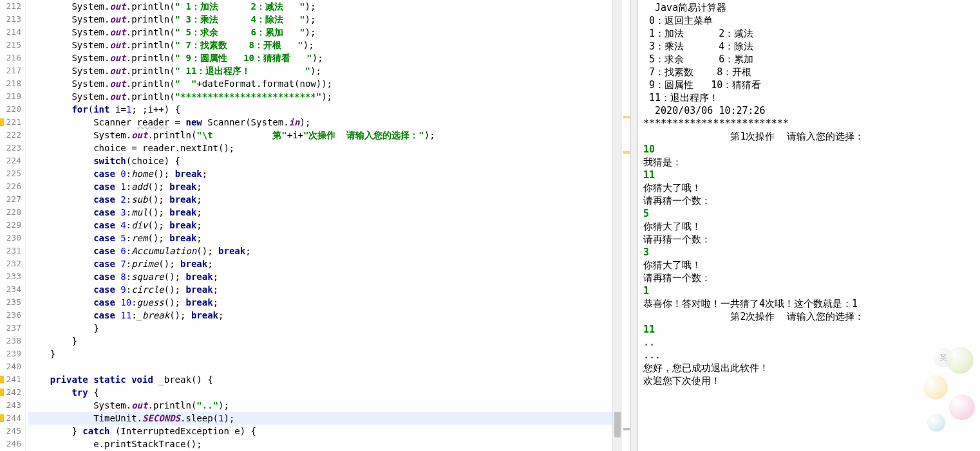 The height and width of the screenshot is (451, 980). Describe the element at coordinates (321, 32) in the screenshot. I see `code-line: System.out.println(" 5：求余 6：累加 ");` at that location.